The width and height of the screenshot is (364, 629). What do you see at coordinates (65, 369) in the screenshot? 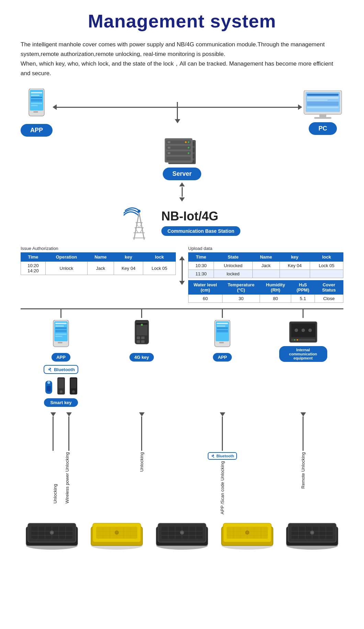
I see `bluetooth-label: Bluetooth` at bounding box center [65, 369].